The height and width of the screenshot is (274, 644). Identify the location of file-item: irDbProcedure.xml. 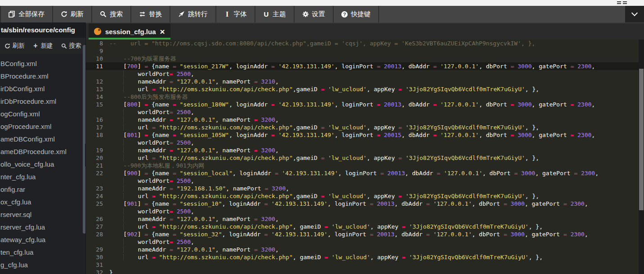
(43, 102).